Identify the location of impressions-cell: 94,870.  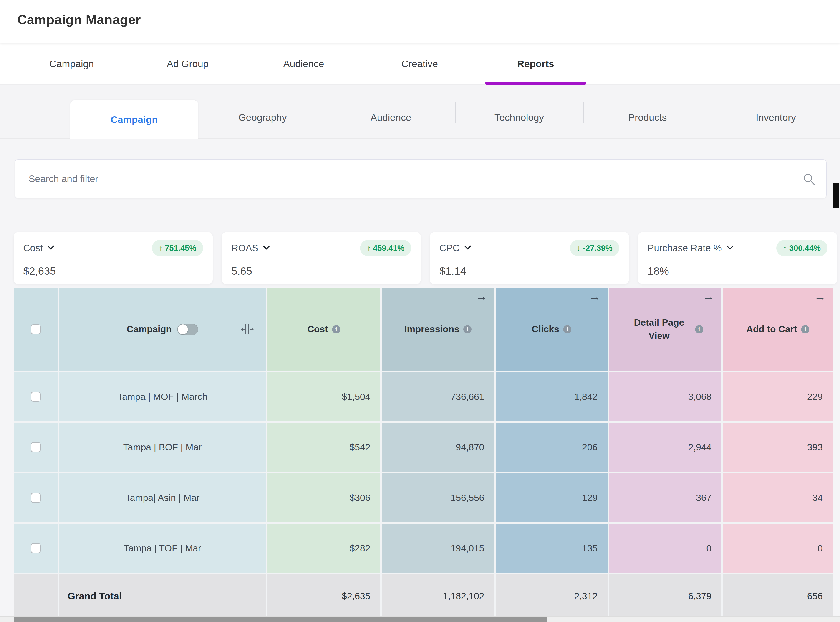
(438, 447).